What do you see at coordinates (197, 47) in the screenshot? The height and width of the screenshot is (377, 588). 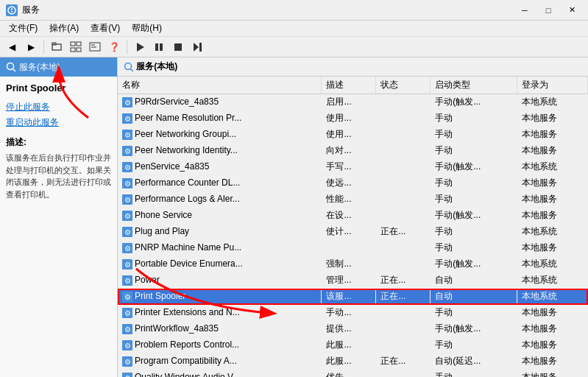 I see `toolbar-restart` at bounding box center [197, 47].